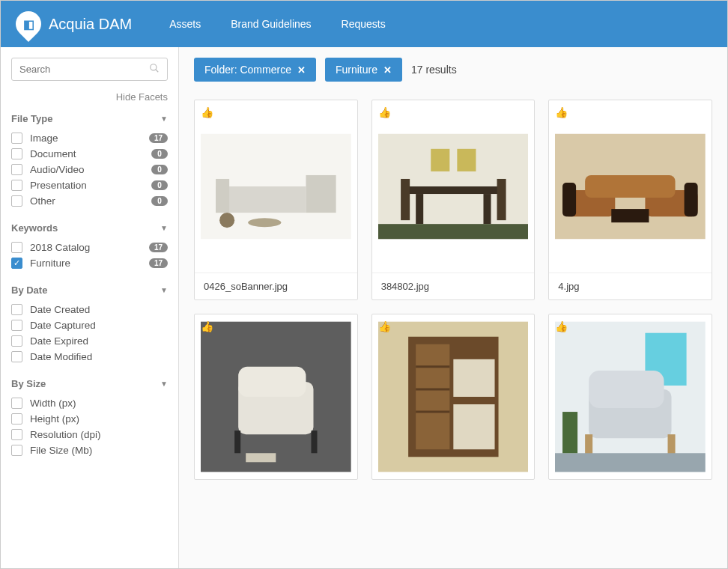  I want to click on facet-item: Date Modified, so click(90, 356).